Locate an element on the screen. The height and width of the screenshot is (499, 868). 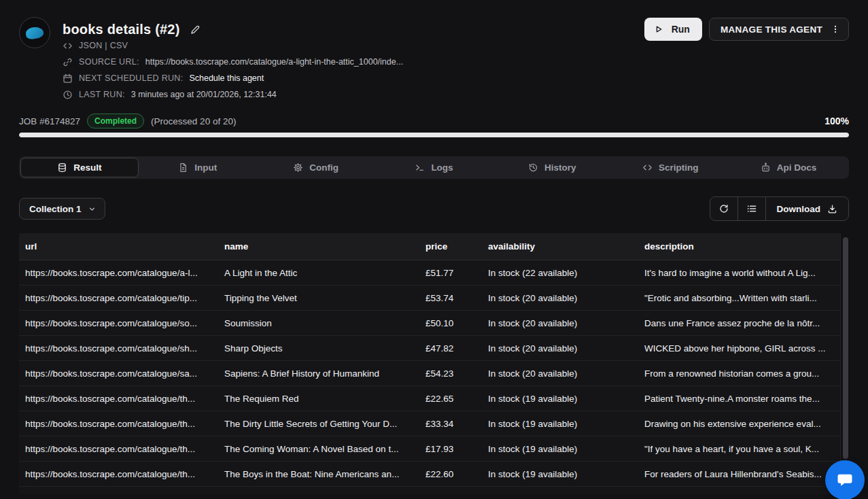
terminal-icon is located at coordinates (420, 167).